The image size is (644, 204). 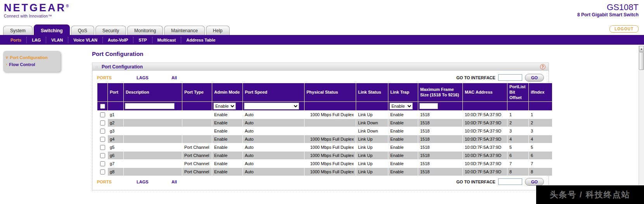 I want to click on brand: NETGEAR® Connect with Innovation™, so click(x=36, y=12).